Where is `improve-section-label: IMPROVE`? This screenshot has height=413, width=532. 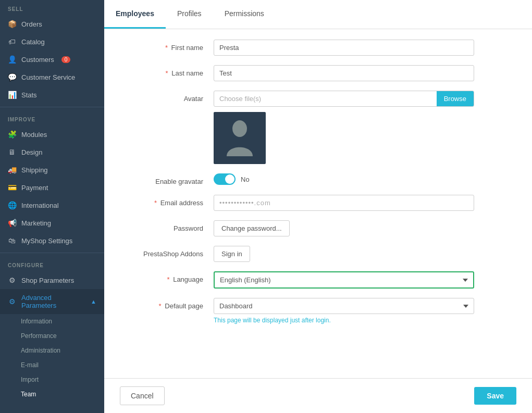 improve-section-label: IMPROVE is located at coordinates (52, 118).